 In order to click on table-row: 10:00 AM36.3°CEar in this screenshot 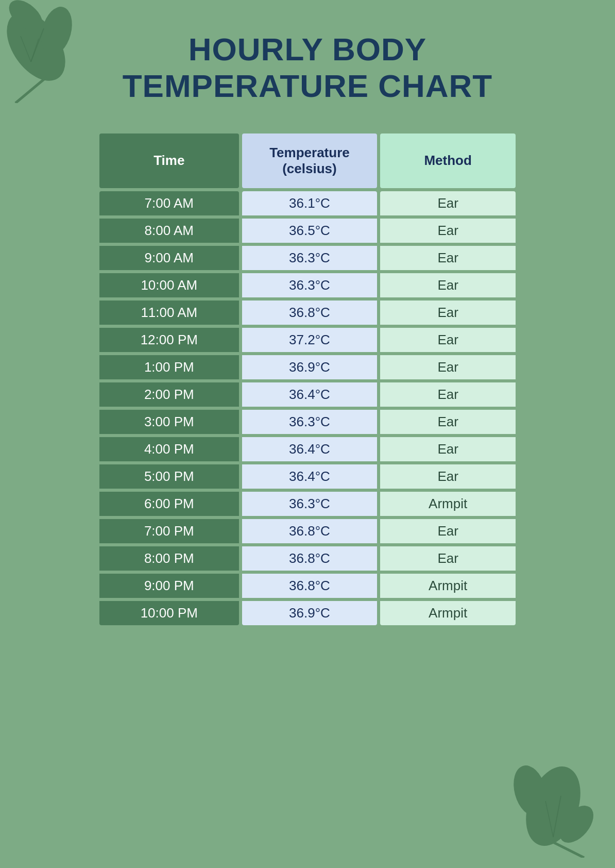, I will do `click(308, 286)`.